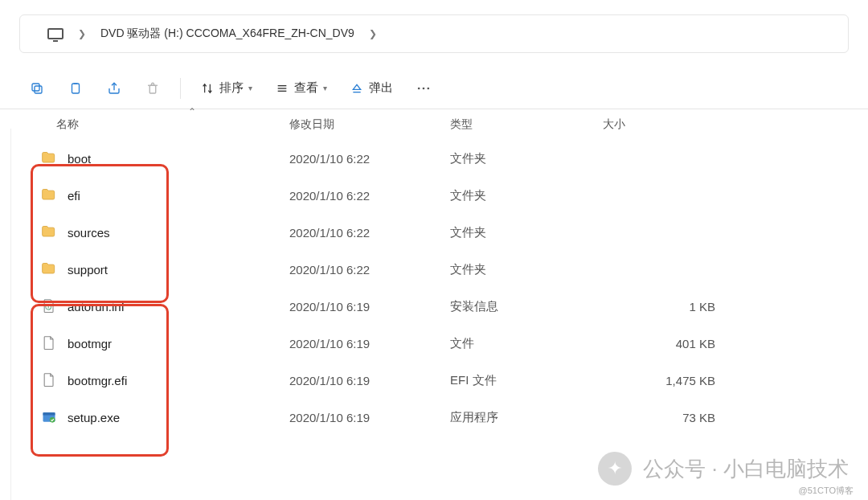  Describe the element at coordinates (526, 125) in the screenshot. I see `column-type: 类型` at that location.